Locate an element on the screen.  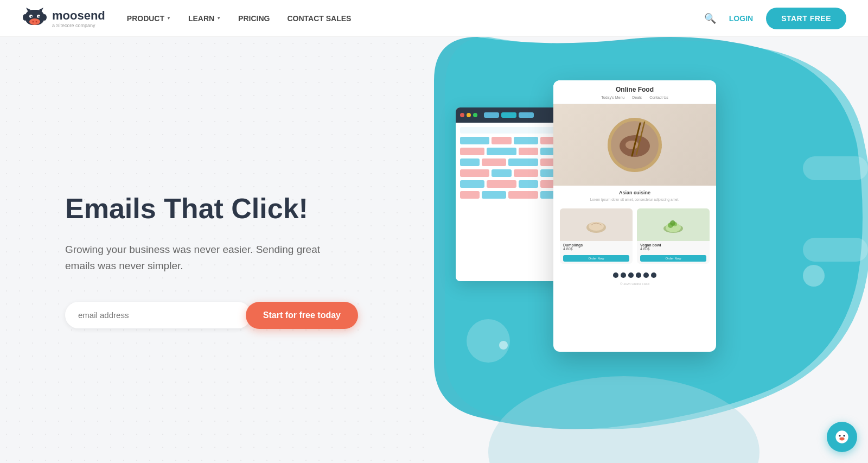
login-button: LOGIN is located at coordinates (741, 18).